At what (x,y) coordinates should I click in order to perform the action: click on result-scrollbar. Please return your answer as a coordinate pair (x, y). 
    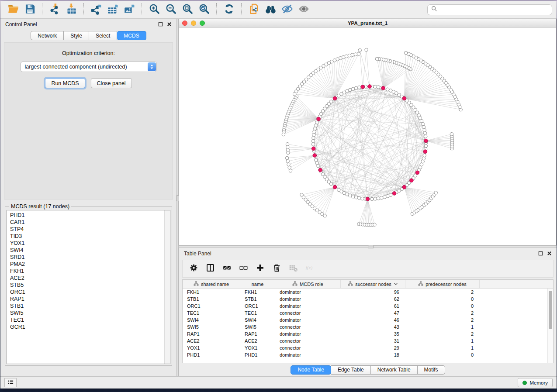
    Looking at the image, I should click on (167, 287).